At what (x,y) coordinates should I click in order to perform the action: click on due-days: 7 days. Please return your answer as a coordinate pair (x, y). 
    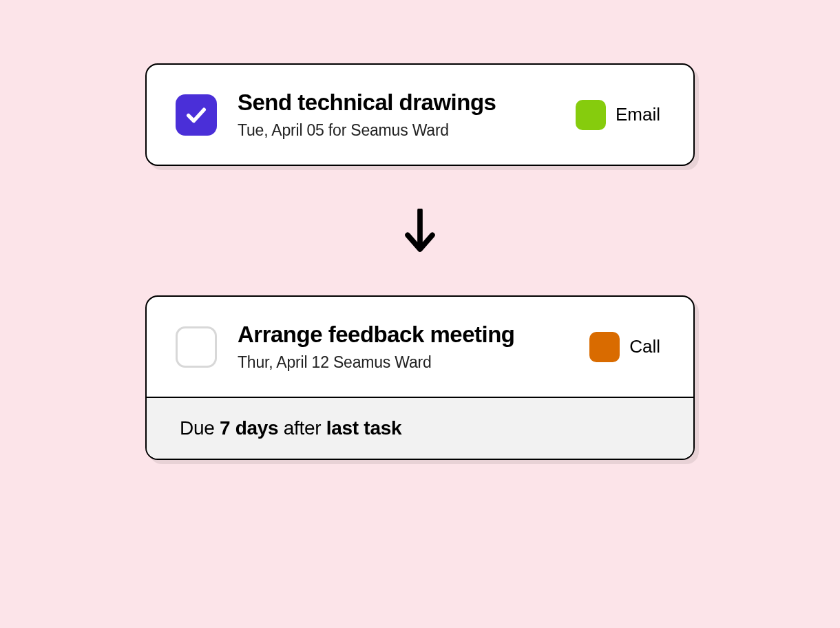
    Looking at the image, I should click on (249, 428).